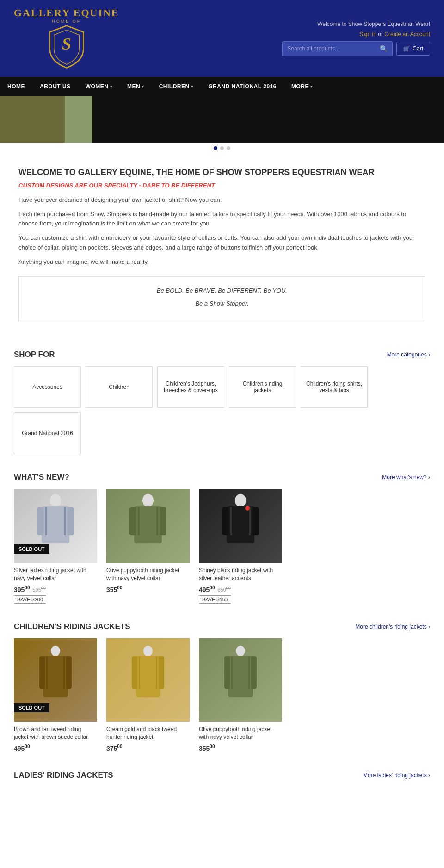  Describe the element at coordinates (222, 262) in the screenshot. I see `welcome-para4: Anything you can imagine, we will make a…` at that location.